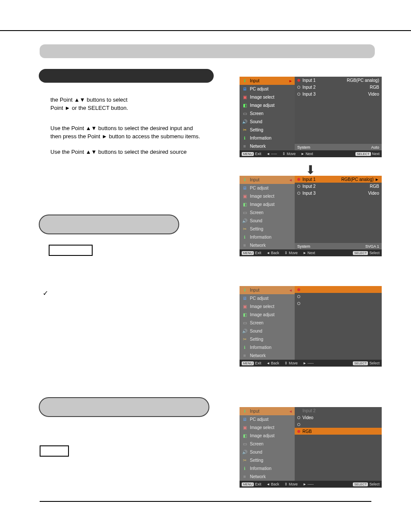 This screenshot has width=411, height=532. Describe the element at coordinates (338, 80) in the screenshot. I see `submenu-item: Input 1RGB(PC analog)` at that location.